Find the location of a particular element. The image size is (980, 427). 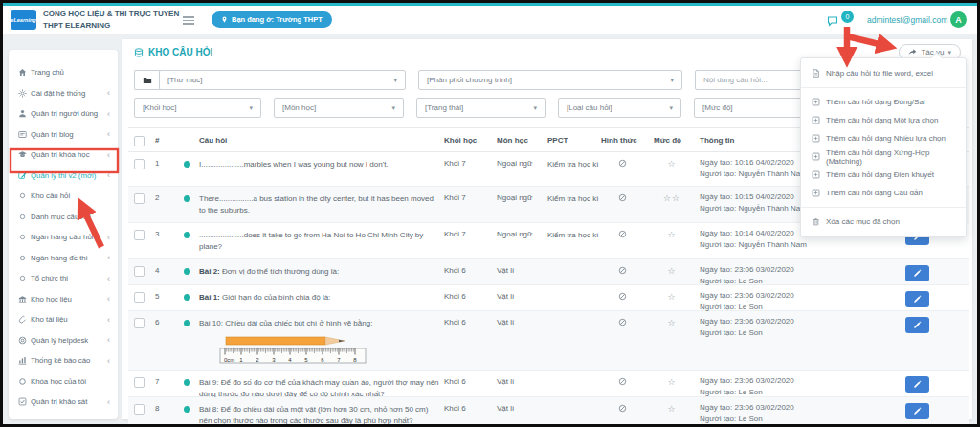

messages-icon is located at coordinates (833, 22).